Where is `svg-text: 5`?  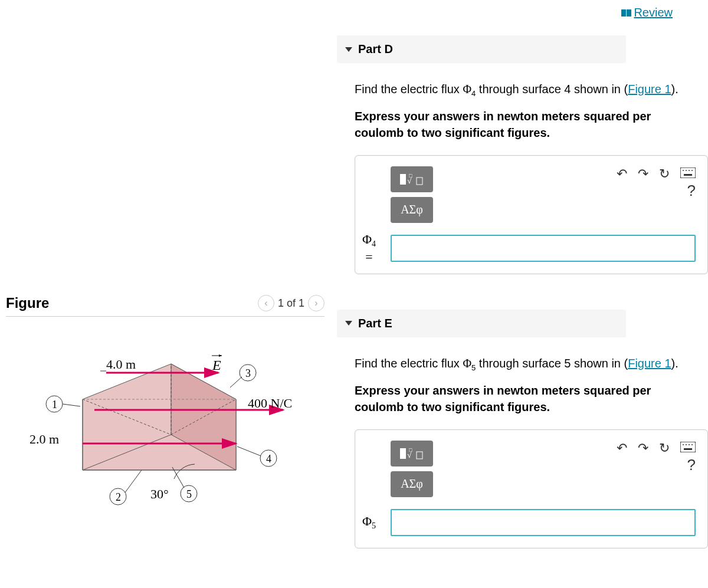
svg-text: 5 is located at coordinates (189, 494).